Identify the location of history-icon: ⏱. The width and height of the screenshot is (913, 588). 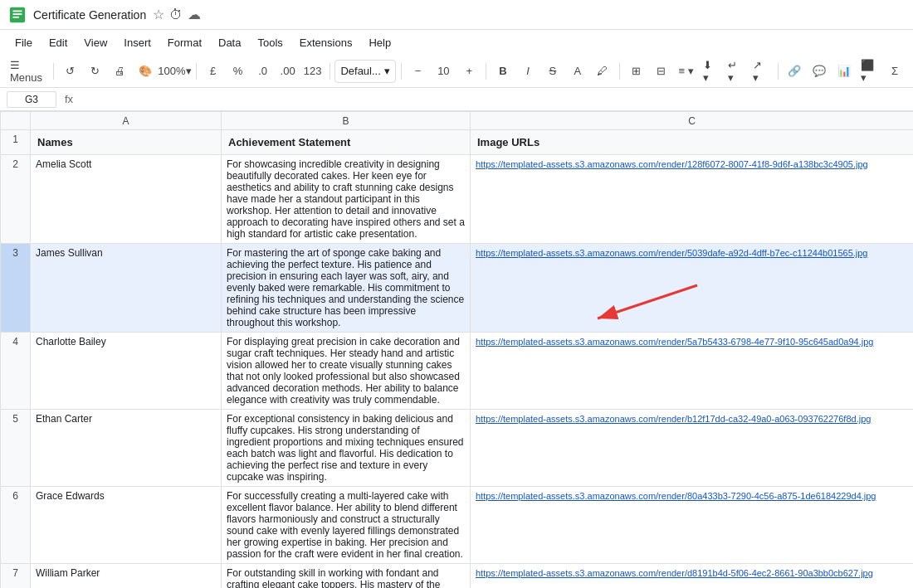
(176, 15).